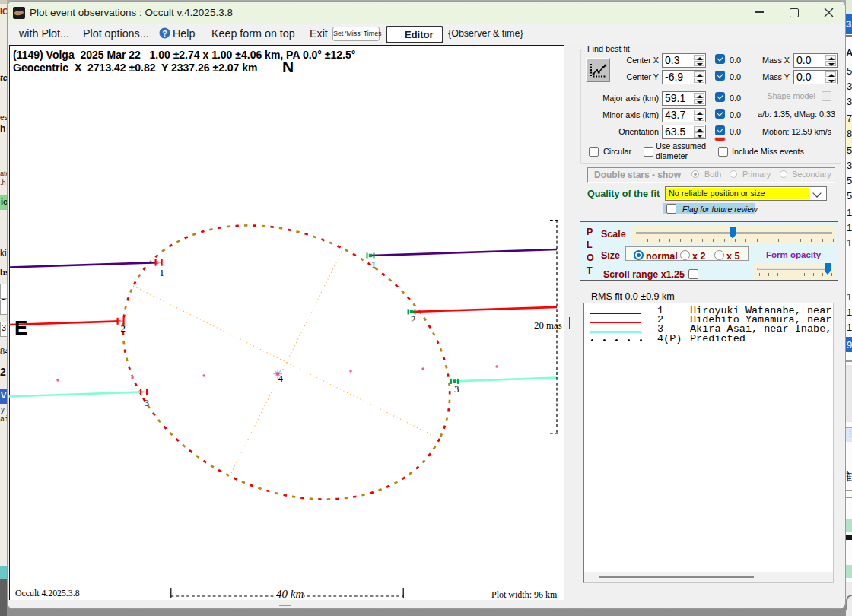  What do you see at coordinates (290, 594) in the screenshot?
I see `svg-text: 40 km` at bounding box center [290, 594].